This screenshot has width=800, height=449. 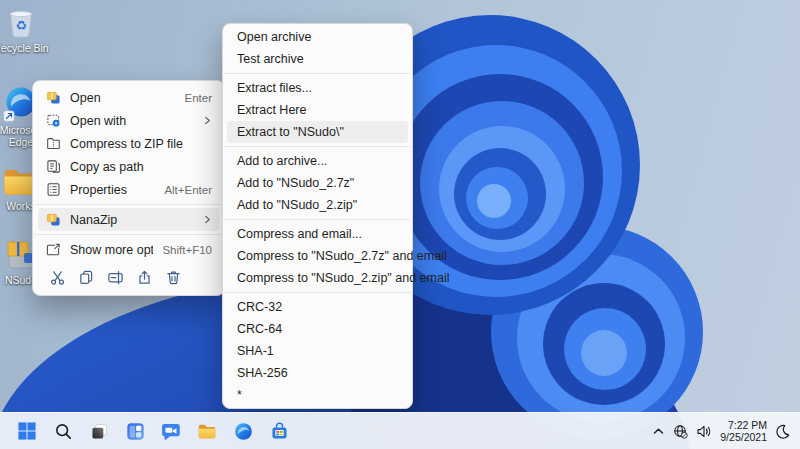 What do you see at coordinates (240, 395) in the screenshot?
I see `submenu-item-label: *` at bounding box center [240, 395].